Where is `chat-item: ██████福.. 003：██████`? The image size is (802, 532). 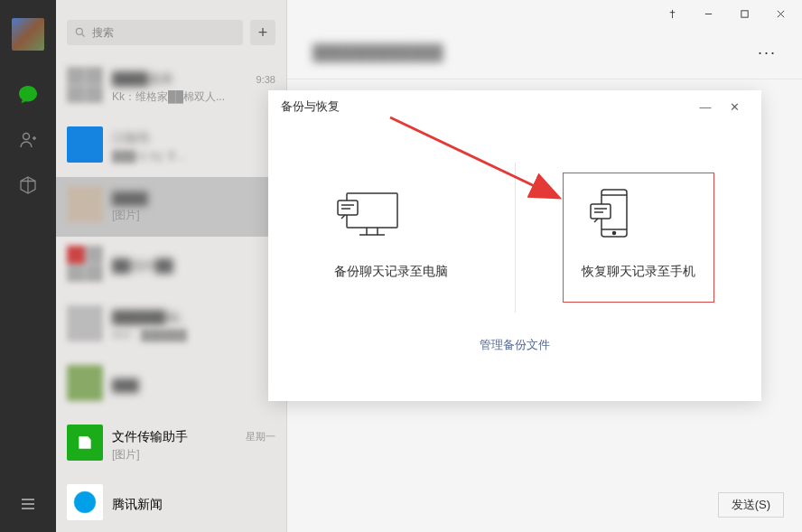 chat-item: ██████福.. 003：██████ is located at coordinates (172, 326).